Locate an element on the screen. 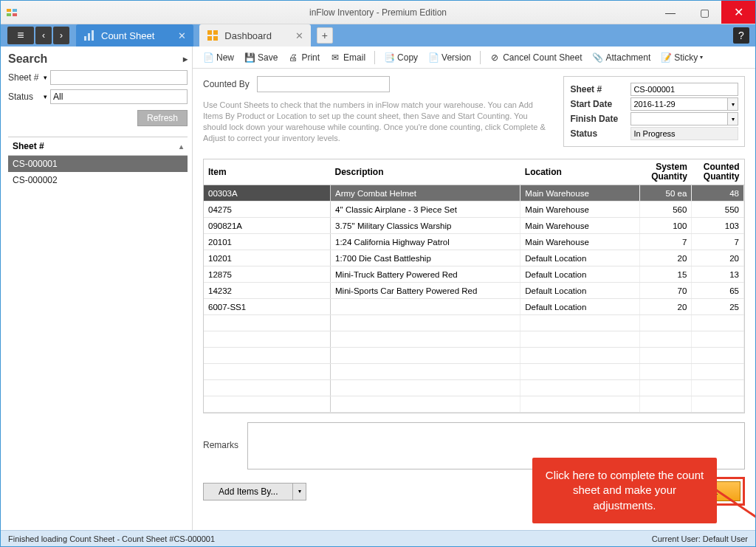 Image resolution: width=756 pixels, height=547 pixels. table-row: 14232Mini-Sports Car Battery Powered Red… is located at coordinates (474, 291).